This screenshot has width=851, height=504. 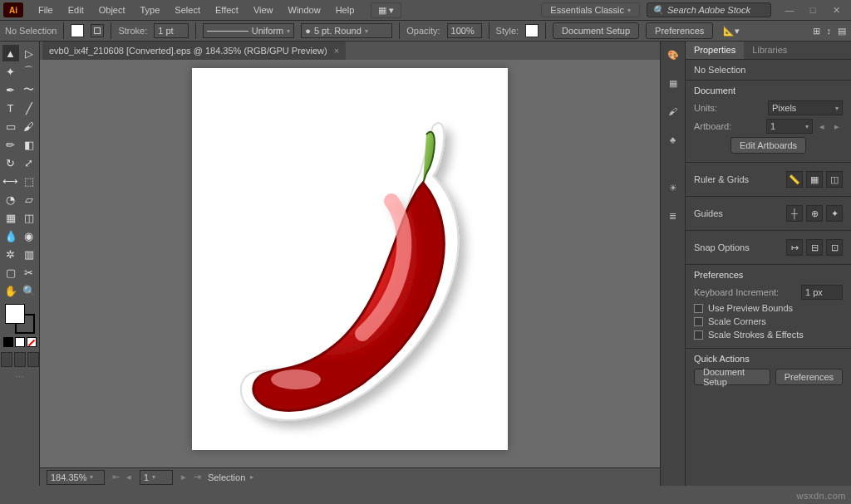 What do you see at coordinates (29, 272) in the screenshot?
I see `slice-tool: ✂` at bounding box center [29, 272].